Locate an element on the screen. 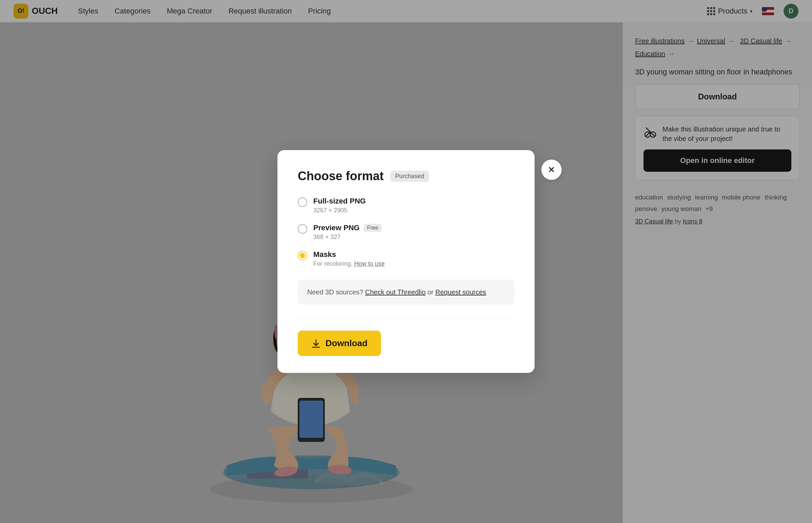 The image size is (812, 523). radio-inner-masks is located at coordinates (303, 256).